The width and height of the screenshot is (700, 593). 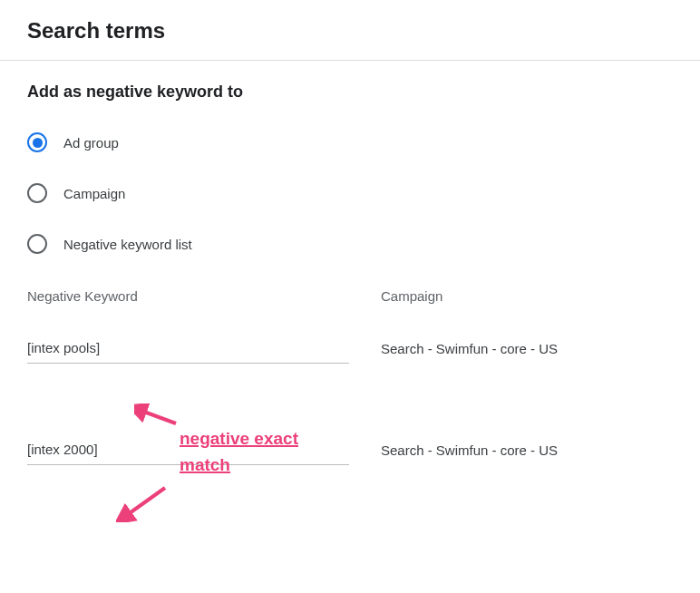 What do you see at coordinates (350, 244) in the screenshot?
I see `radio-negative-list: Negative keyword list` at bounding box center [350, 244].